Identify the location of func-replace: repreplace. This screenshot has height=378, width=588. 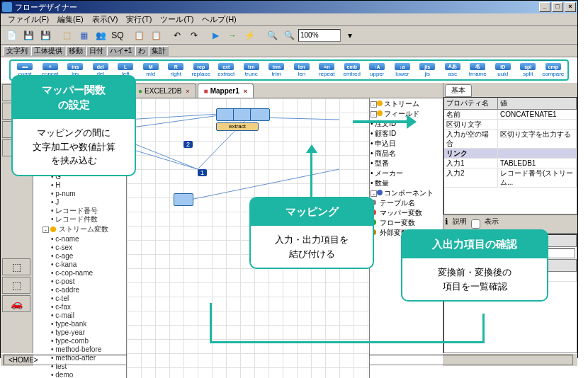
(201, 70).